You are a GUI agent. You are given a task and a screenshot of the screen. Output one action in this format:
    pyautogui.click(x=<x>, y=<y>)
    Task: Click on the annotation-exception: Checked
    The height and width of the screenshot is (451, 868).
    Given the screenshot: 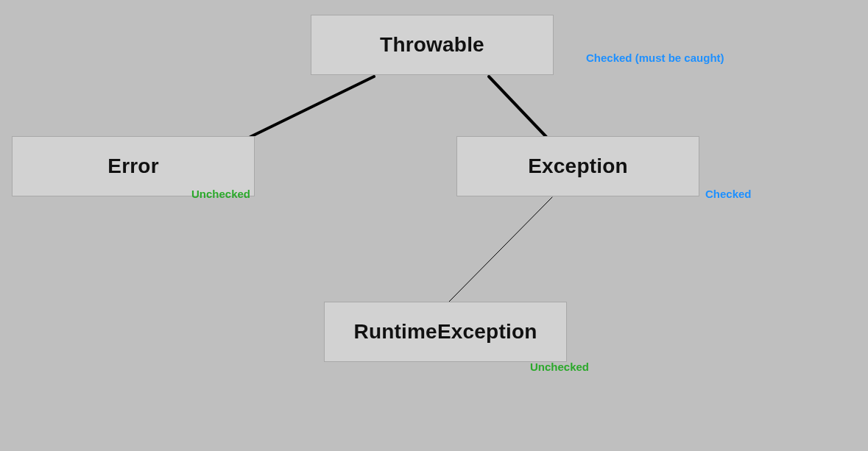 What is the action you would take?
    pyautogui.click(x=729, y=194)
    